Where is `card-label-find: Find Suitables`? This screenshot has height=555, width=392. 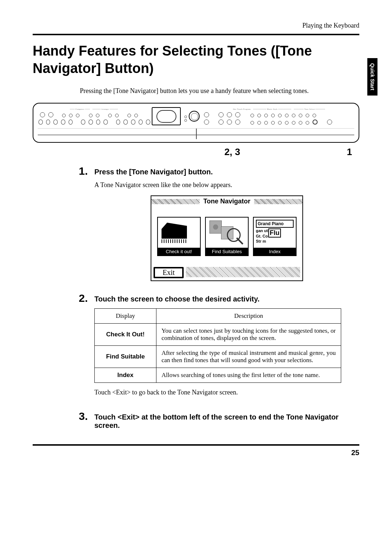 card-label-find: Find Suitables is located at coordinates (227, 251).